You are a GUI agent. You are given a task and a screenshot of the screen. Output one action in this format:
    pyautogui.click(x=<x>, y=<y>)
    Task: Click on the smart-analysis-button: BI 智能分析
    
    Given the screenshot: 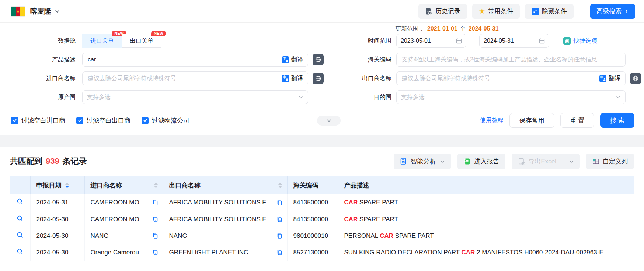 What is the action you would take?
    pyautogui.click(x=422, y=161)
    